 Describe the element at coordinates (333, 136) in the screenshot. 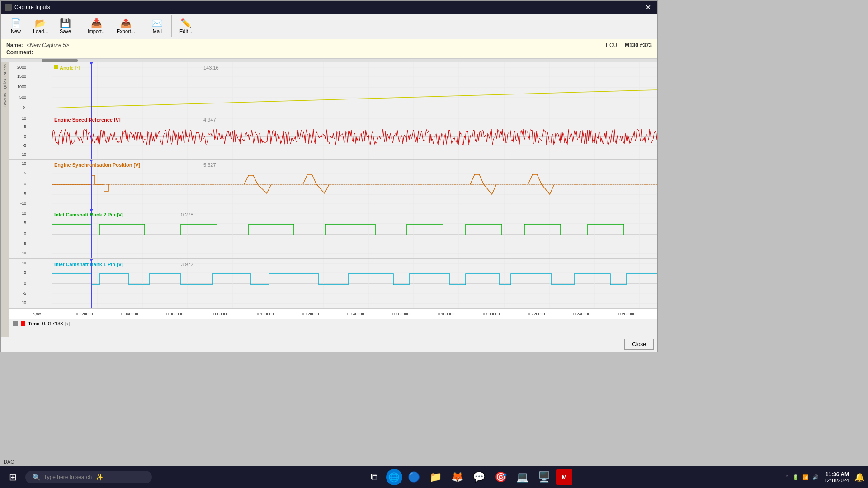

I see `chart-engine-speed-svg: 10 5 0 -5 -10` at that location.